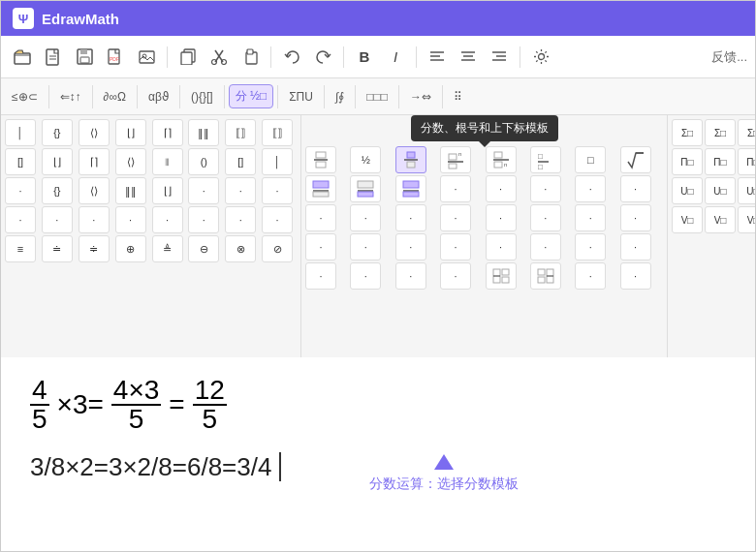  What do you see at coordinates (720, 220) in the screenshot?
I see `right-btn-v2: V□` at bounding box center [720, 220].